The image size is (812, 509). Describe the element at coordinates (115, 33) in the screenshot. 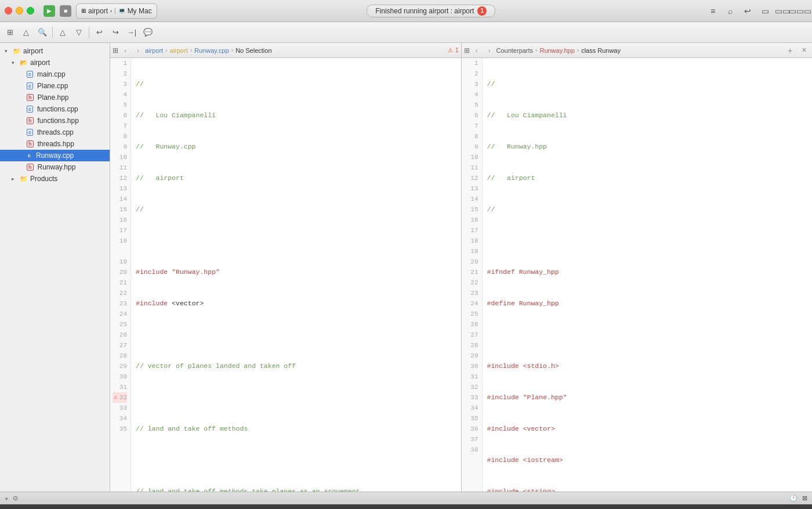

I see `toolbar-redo-btn: ↪` at that location.